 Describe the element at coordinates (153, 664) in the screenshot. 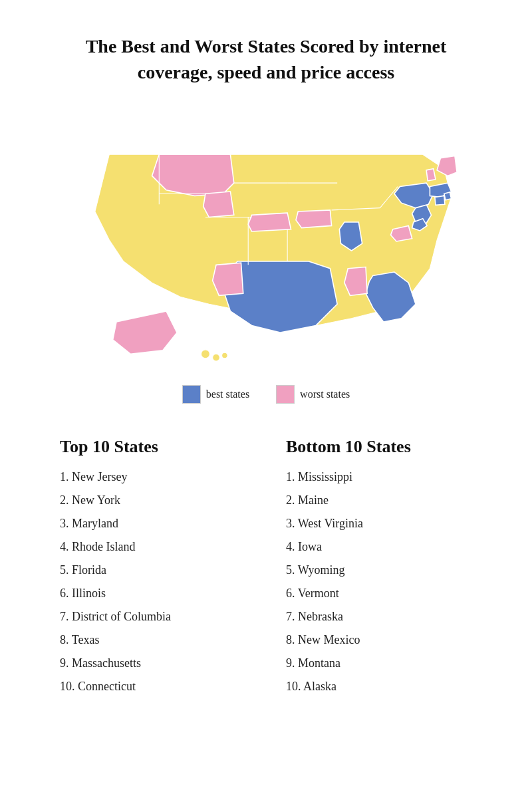

I see `list-item: 9. Massachusetts` at that location.